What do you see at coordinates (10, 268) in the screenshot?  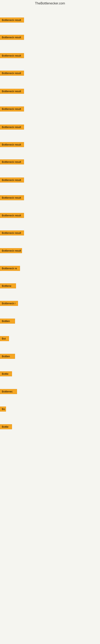 I see `bottleneck-result-item: Bottleneck re` at bounding box center [10, 268].